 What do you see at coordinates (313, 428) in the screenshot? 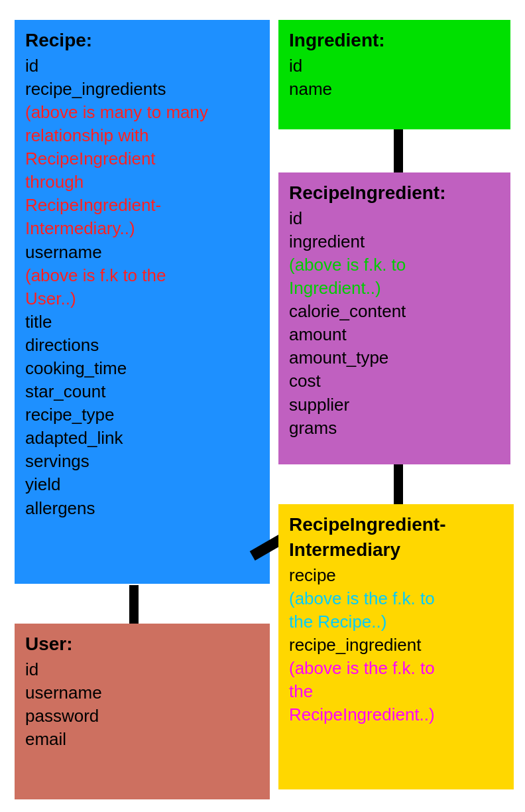
I see `ri-field-grams: grams` at bounding box center [313, 428].